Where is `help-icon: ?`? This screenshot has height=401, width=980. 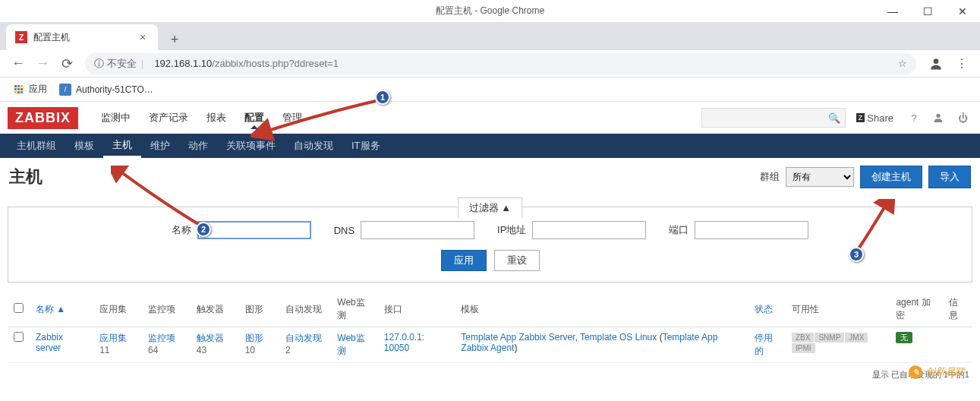
help-icon: ? is located at coordinates (914, 118).